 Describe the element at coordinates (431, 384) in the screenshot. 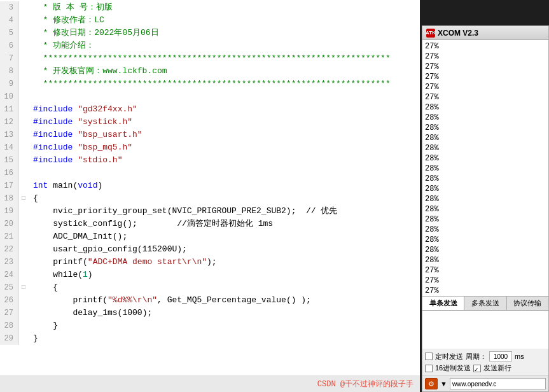

I see `gear-button: ⚙` at that location.